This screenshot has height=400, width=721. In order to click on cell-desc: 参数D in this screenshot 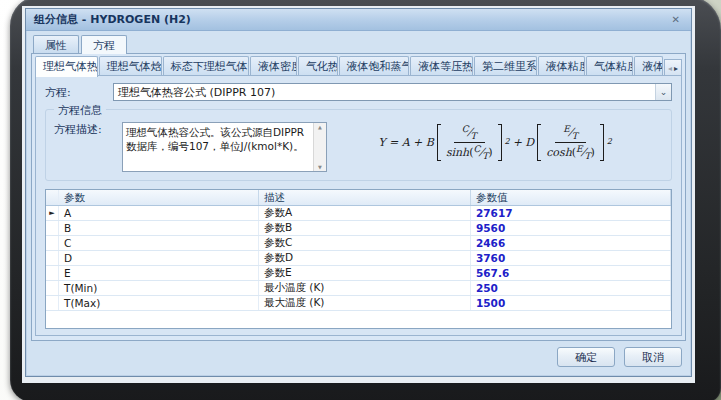, I will do `click(365, 258)`.